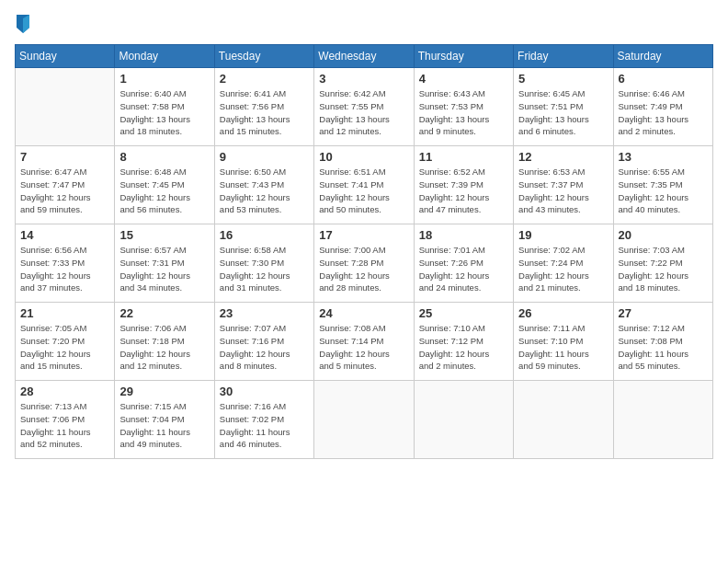 The image size is (728, 563). What do you see at coordinates (463, 156) in the screenshot?
I see `day-number: 11` at bounding box center [463, 156].